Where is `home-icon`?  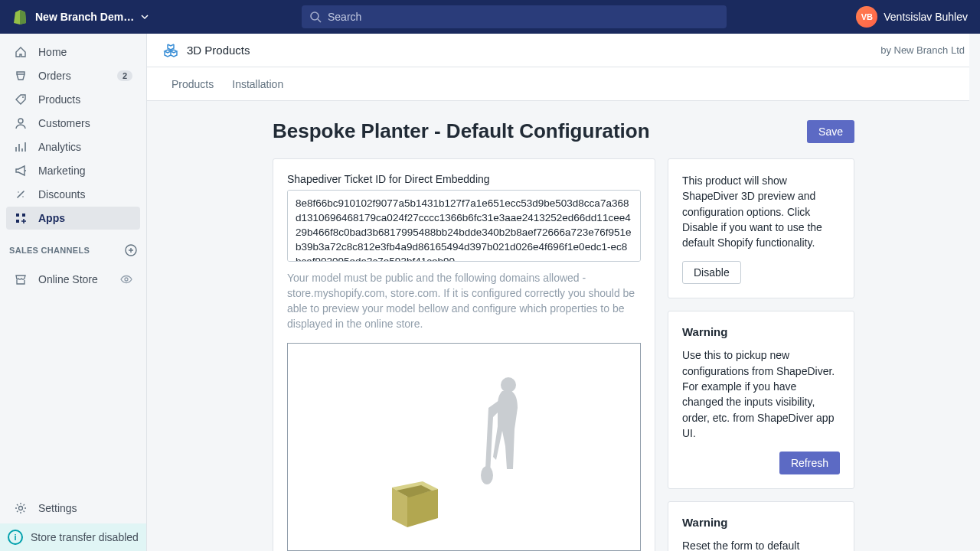
home-icon is located at coordinates (21, 52).